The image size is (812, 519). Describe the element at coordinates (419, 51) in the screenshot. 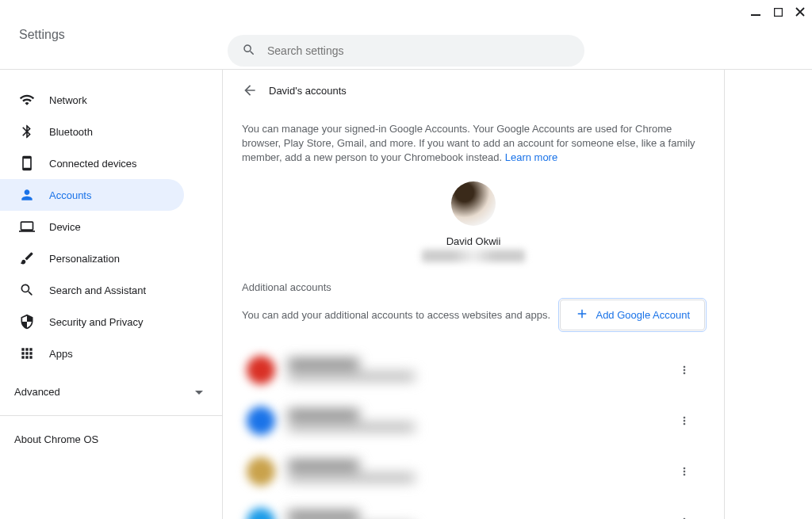

I see `search-input` at that location.